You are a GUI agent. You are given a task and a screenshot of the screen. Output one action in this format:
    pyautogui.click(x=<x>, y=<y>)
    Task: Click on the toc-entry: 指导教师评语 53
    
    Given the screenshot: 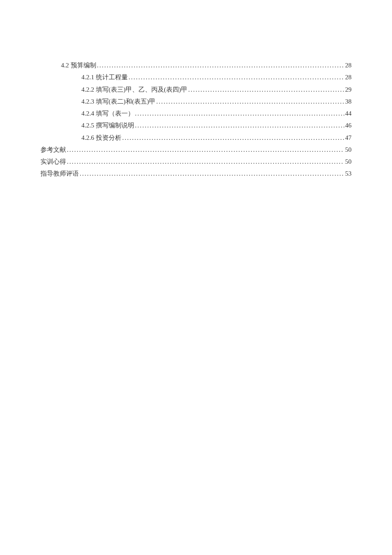 What is the action you would take?
    pyautogui.click(x=196, y=173)
    